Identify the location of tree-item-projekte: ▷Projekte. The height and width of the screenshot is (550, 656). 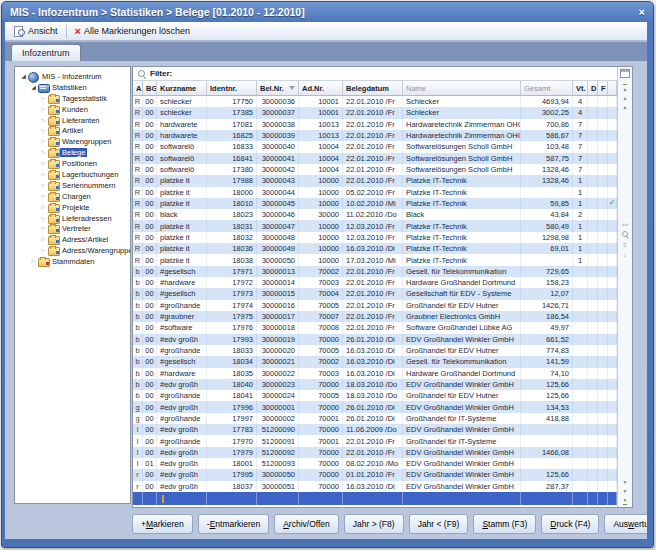
(72, 208).